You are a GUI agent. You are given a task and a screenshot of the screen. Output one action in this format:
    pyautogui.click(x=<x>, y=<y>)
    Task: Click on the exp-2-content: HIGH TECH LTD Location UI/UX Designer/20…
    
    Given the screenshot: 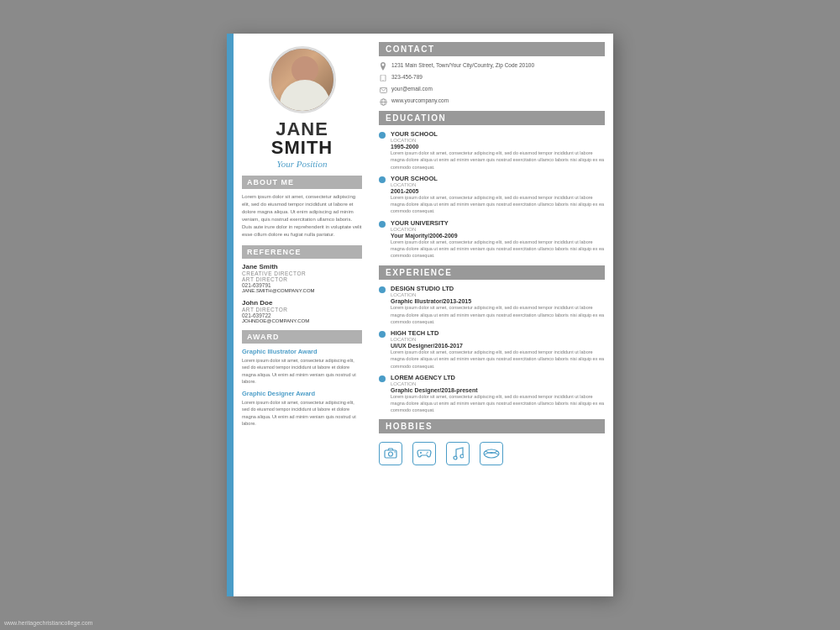 What is the action you would take?
    pyautogui.click(x=497, y=349)
    